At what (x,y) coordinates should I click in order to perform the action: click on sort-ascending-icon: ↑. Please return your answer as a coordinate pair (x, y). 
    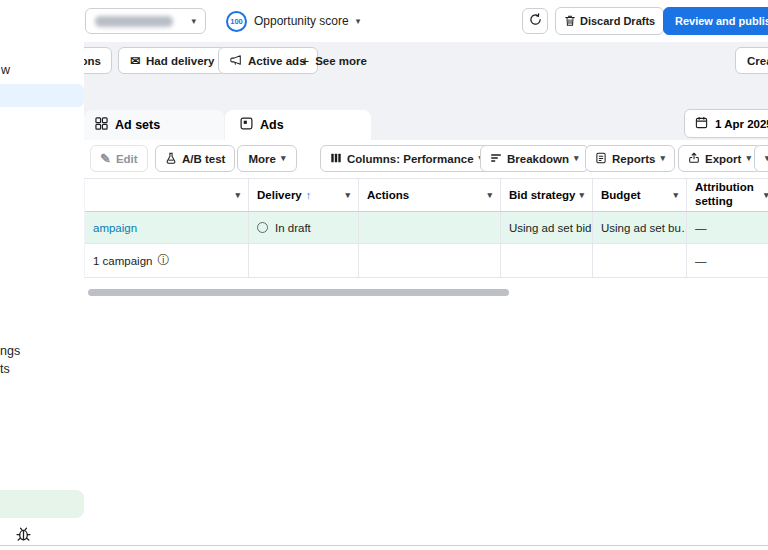
    Looking at the image, I should click on (309, 195).